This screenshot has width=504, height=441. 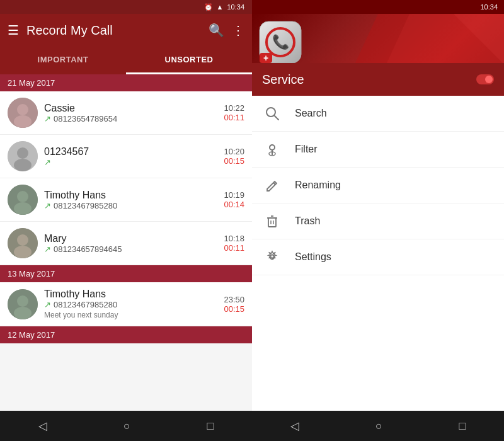 What do you see at coordinates (131, 294) in the screenshot?
I see `call-name-timothy2: Timothy Hans` at bounding box center [131, 294].